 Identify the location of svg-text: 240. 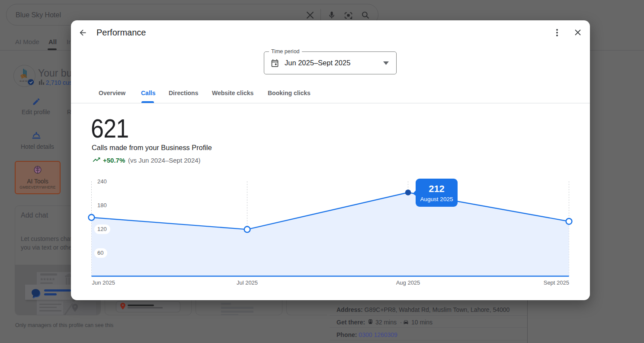
(102, 182).